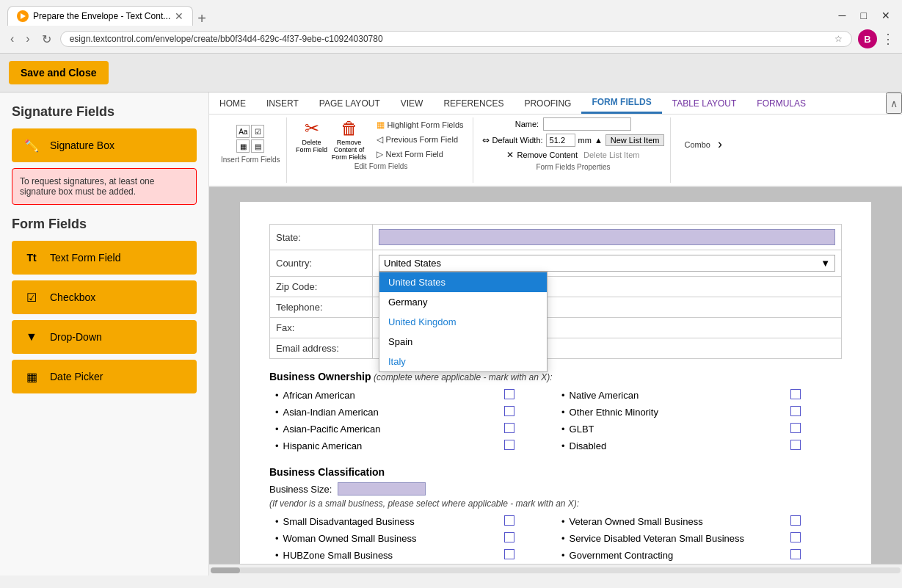 The width and height of the screenshot is (902, 588). What do you see at coordinates (301, 489) in the screenshot?
I see `business-size-label: Business Size:` at bounding box center [301, 489].